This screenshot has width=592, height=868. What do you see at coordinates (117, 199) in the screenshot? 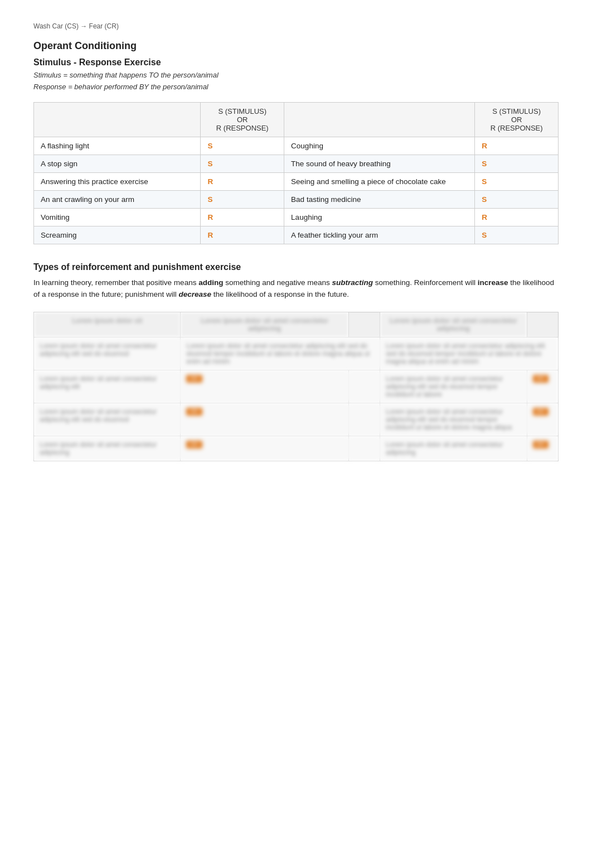
I see `item1-cell-3: An ant crawling on your arm` at bounding box center [117, 199].